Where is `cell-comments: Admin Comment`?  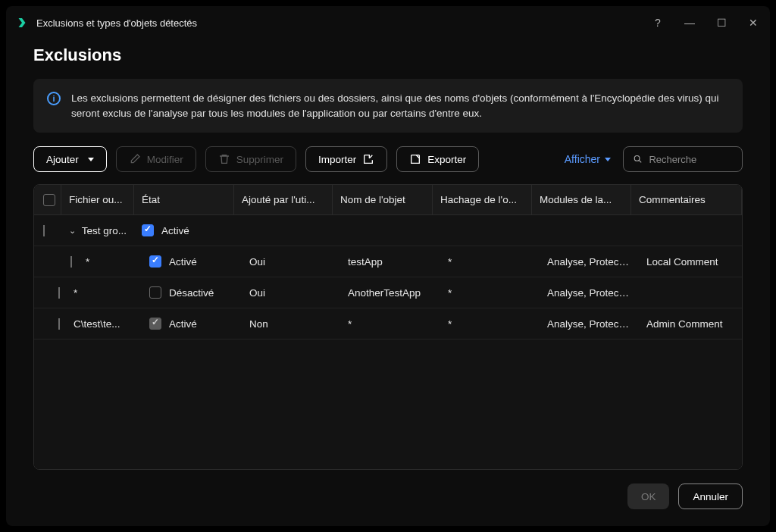 cell-comments: Admin Comment is located at coordinates (690, 324).